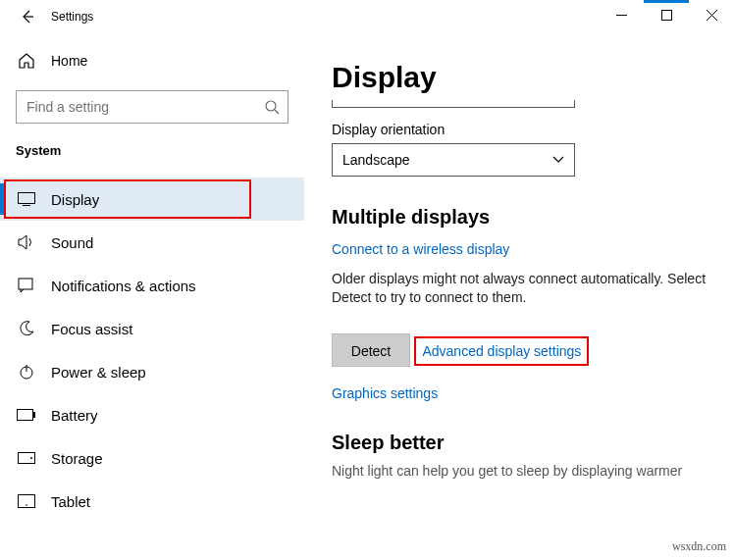 This screenshot has width=734, height=560. I want to click on sidebar-item-label: Battery, so click(75, 416).